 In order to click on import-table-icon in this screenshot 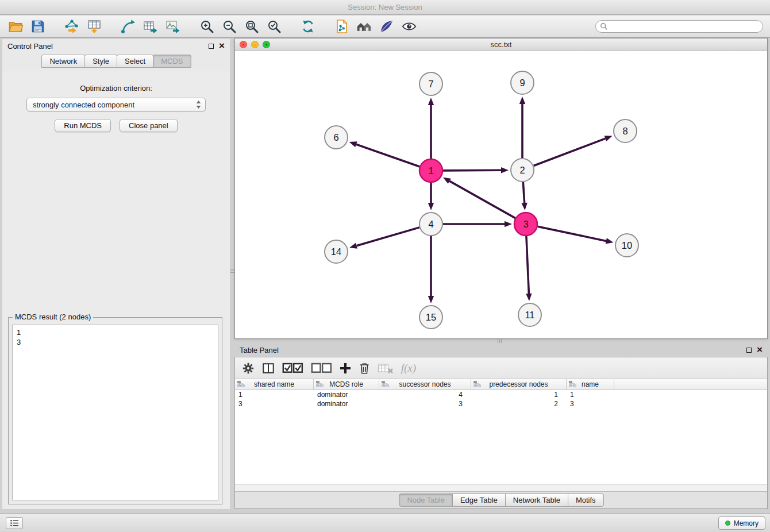, I will do `click(94, 26)`.